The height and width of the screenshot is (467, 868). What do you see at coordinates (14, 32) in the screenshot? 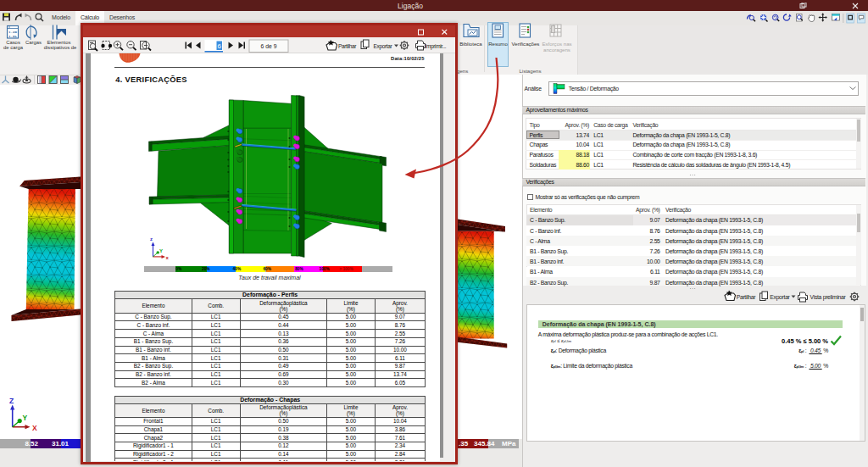
I see `svg-text: 1.2D` at bounding box center [14, 32].